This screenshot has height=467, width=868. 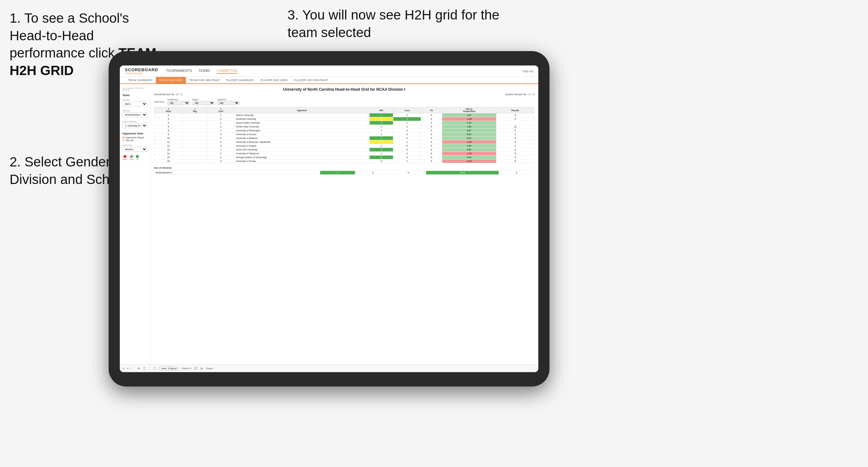 What do you see at coordinates (135, 111) in the screenshot?
I see `division-label: Division` at bounding box center [135, 111].